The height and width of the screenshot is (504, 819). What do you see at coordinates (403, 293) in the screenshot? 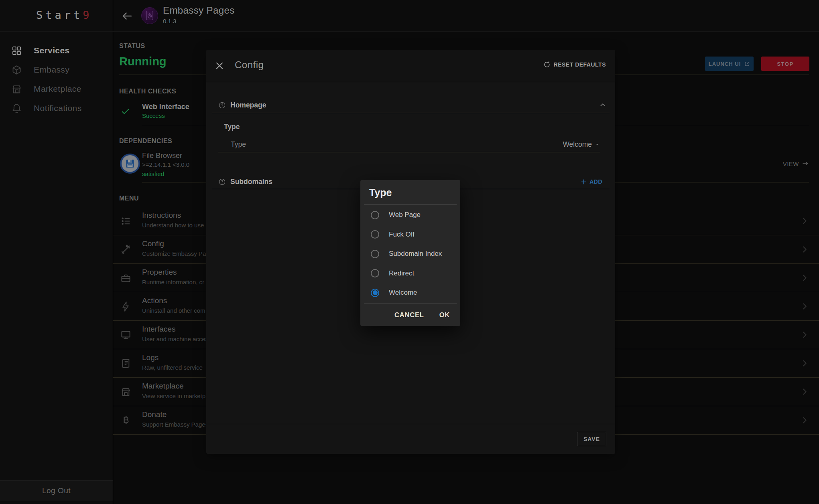
I see `radio-option-label: Welcome` at bounding box center [403, 293].